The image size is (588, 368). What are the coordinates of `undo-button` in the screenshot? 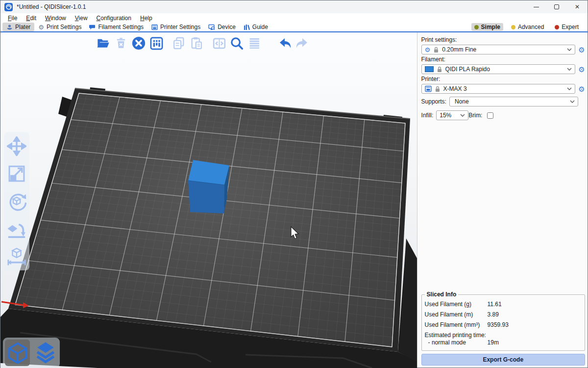 It's located at (285, 43).